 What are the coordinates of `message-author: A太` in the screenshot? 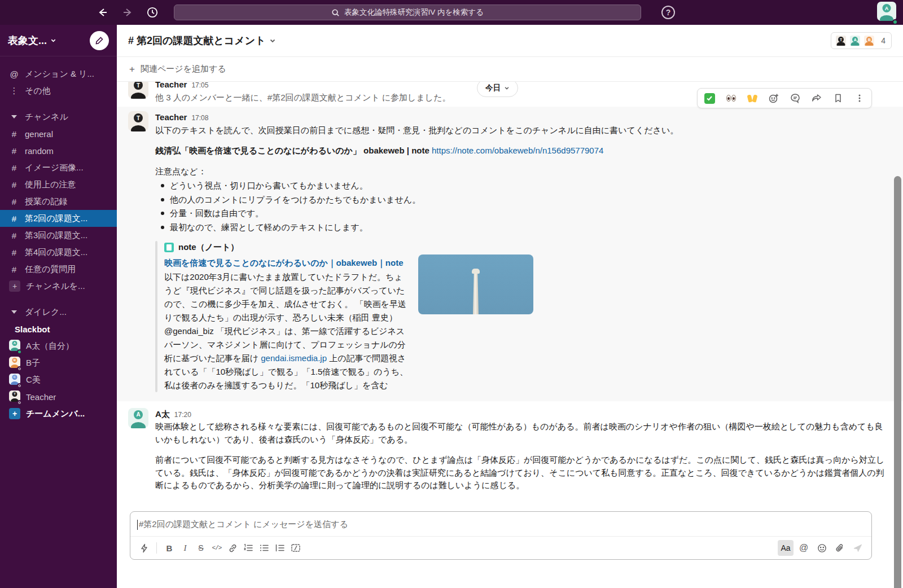 It's located at (163, 414).